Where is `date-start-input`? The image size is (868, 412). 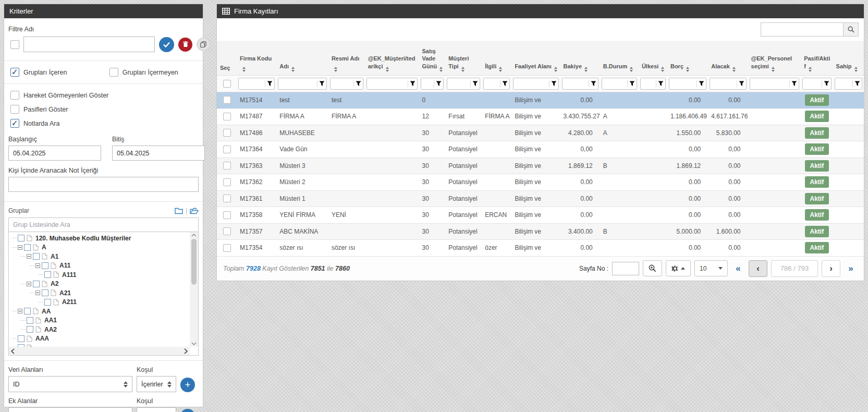
date-start-input is located at coordinates (55, 153).